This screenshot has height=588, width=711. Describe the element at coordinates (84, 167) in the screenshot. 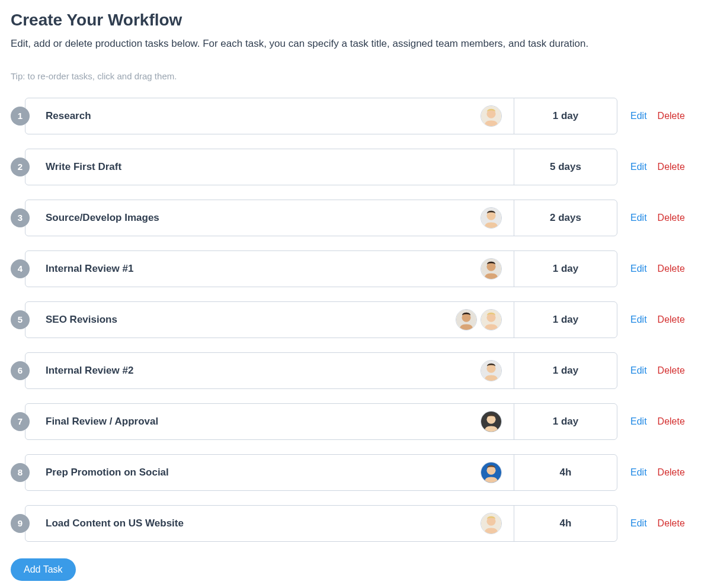

I see `task-title: Write First Draft` at that location.